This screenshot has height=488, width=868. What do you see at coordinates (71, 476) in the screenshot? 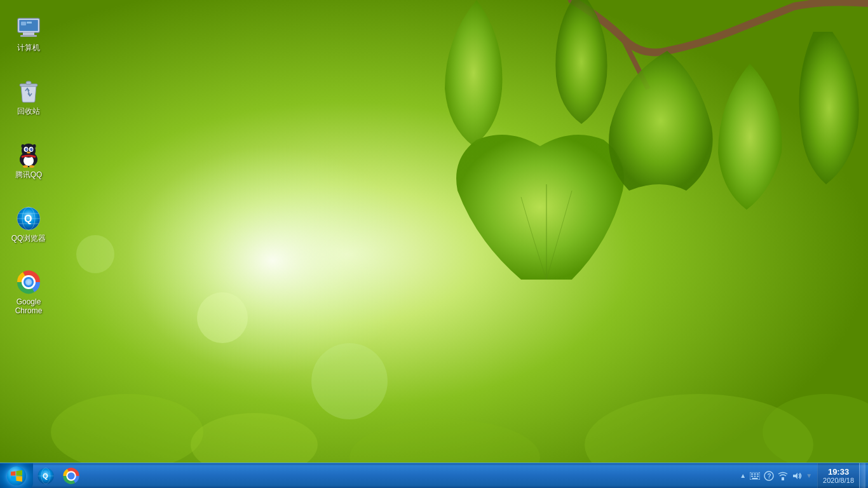
I see `taskbar-icon-chrome` at bounding box center [71, 476].